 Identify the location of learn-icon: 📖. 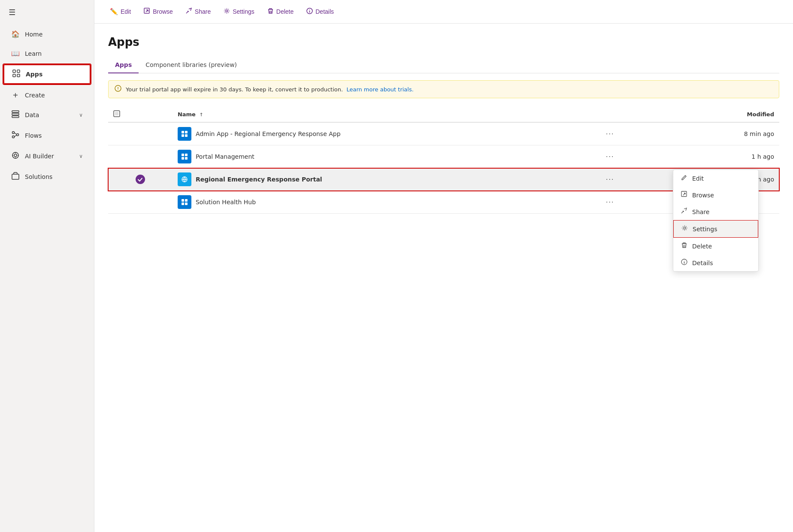
(15, 53).